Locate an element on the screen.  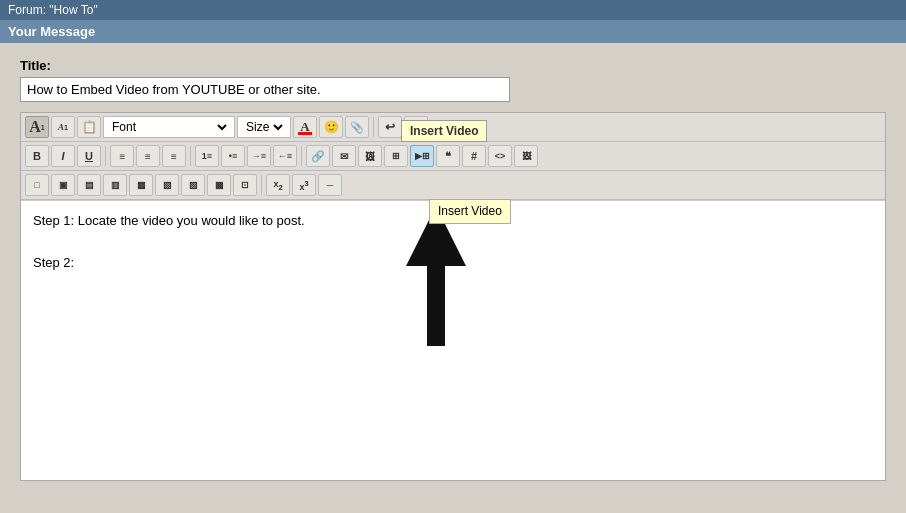
editor-line-1: Step 1: Locate the video you would like … is located at coordinates (453, 222).